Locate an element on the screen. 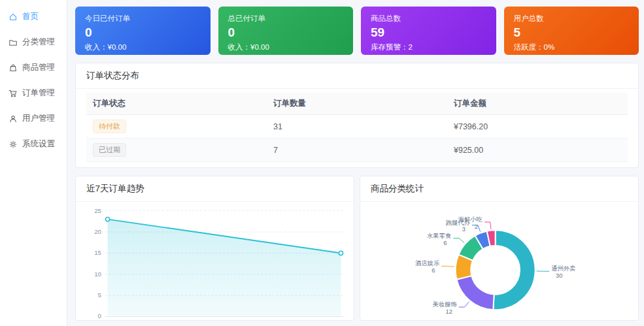 The width and height of the screenshot is (644, 326). status-badge: 已过期 is located at coordinates (110, 150).